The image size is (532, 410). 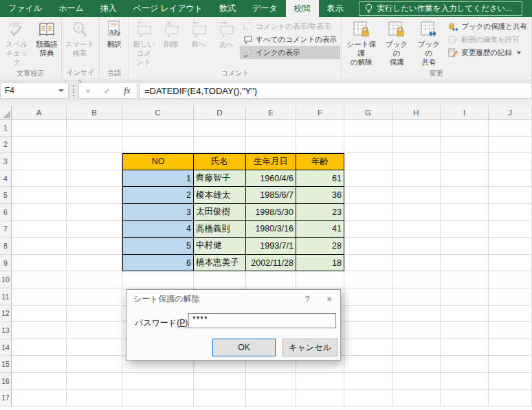 What do you see at coordinates (158, 280) in the screenshot?
I see `cell-C10` at bounding box center [158, 280].